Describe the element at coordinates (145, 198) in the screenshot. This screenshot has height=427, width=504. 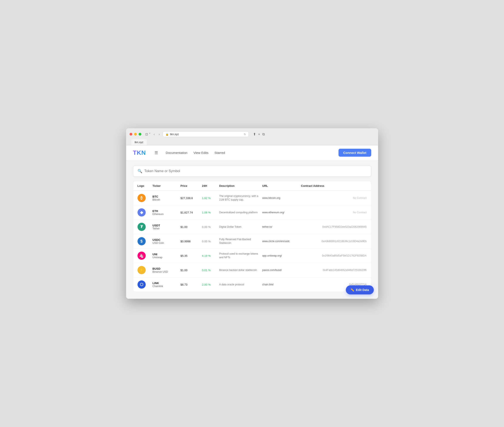
I see `token-logo-cell: ₿` at that location.